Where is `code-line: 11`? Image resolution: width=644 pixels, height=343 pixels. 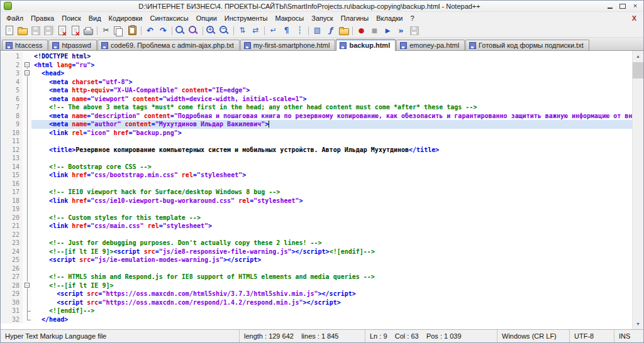
code-line: 11 is located at coordinates (316, 141).